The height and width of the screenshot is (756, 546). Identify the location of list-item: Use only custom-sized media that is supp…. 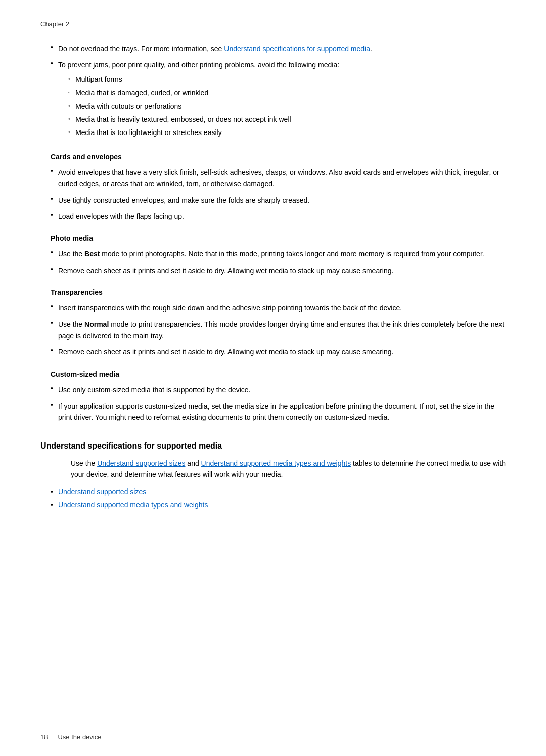
(273, 390).